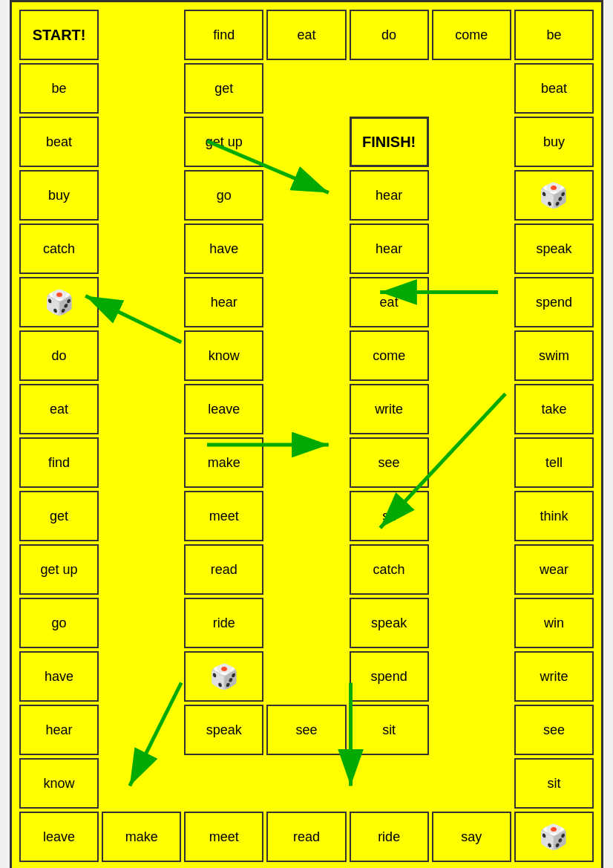  Describe the element at coordinates (389, 570) in the screenshot. I see `cell-catch-10: catch` at that location.